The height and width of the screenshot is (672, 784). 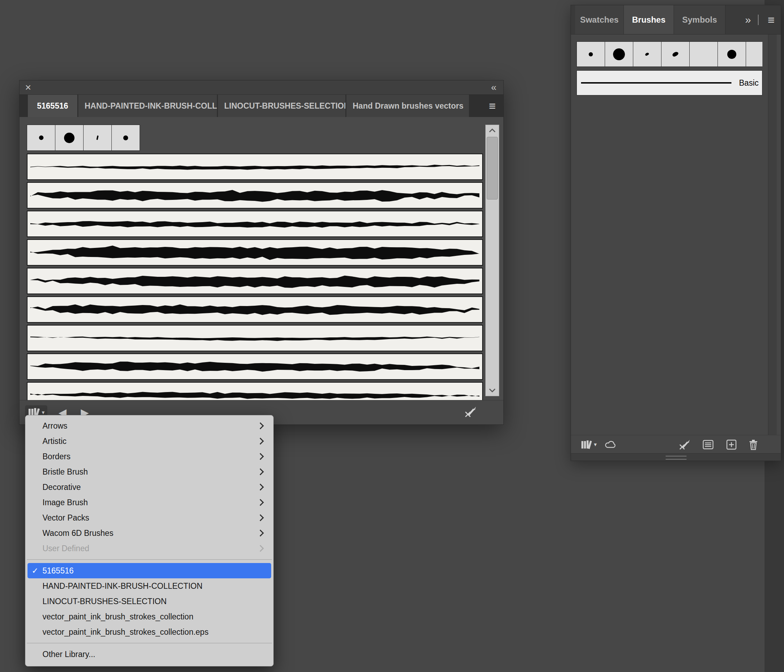 What do you see at coordinates (149, 571) in the screenshot?
I see `menu-item-5165516: ✓5165516` at bounding box center [149, 571].